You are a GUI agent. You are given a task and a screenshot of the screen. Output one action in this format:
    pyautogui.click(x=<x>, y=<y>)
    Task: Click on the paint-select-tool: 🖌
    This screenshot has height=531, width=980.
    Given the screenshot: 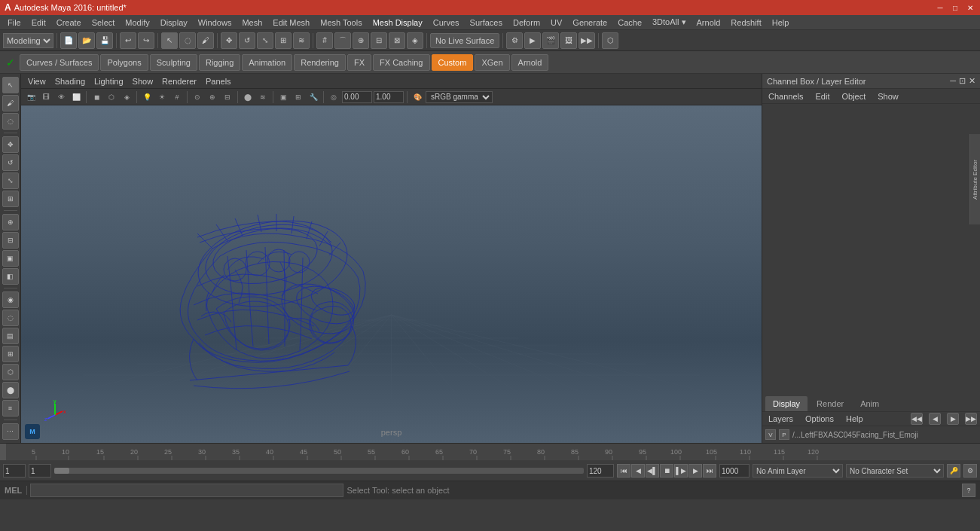 What is the action you would take?
    pyautogui.click(x=11, y=103)
    